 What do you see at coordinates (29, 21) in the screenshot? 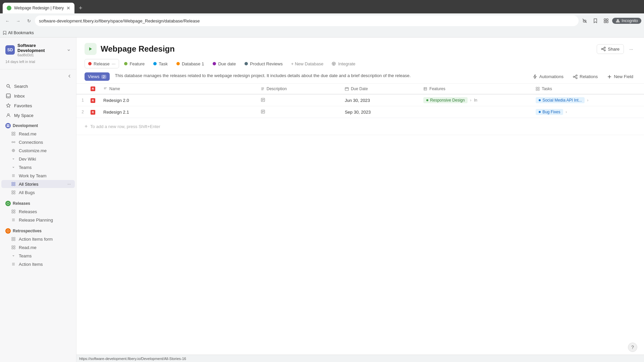
I see `refresh-button: ↻` at bounding box center [29, 21].